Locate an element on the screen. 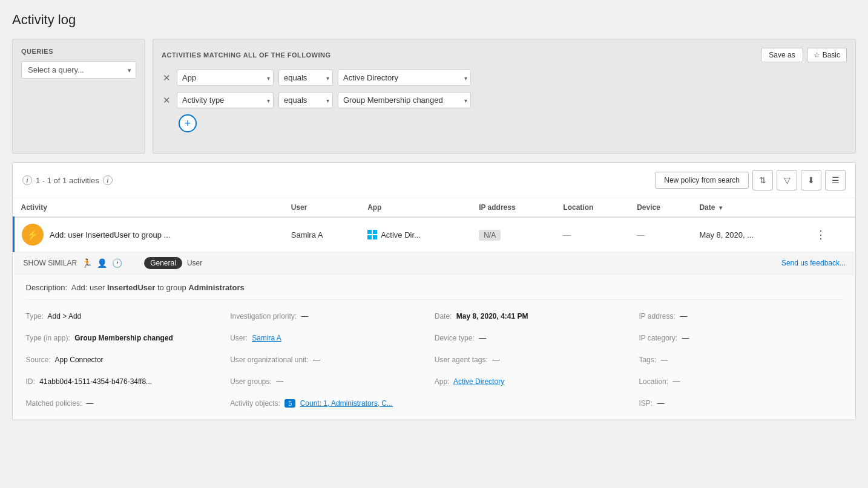  filter-value-select-2: Group Membership changed is located at coordinates (404, 100).